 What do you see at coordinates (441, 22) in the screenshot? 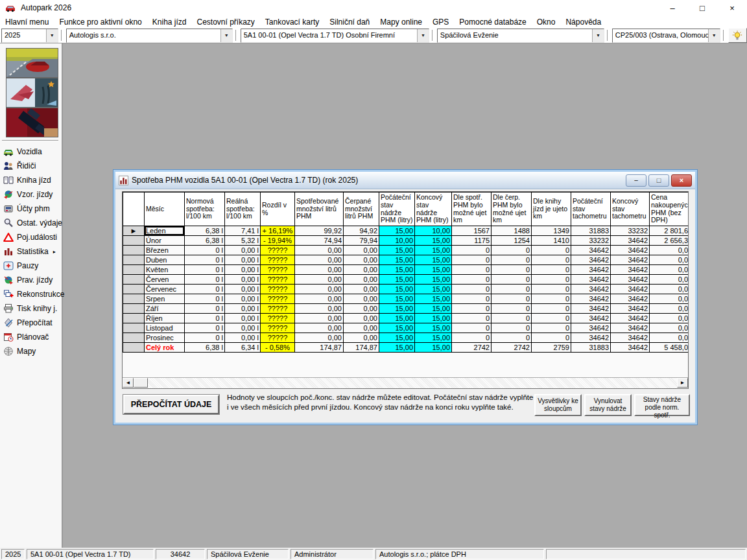
I see `menu-item-gps: GPS` at bounding box center [441, 22].